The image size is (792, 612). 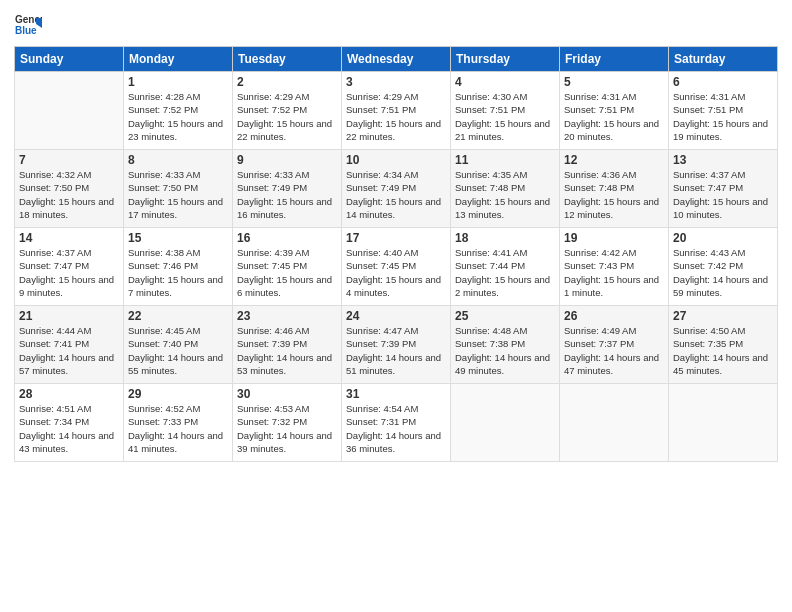 What do you see at coordinates (614, 111) in the screenshot?
I see `day-cell: 5Sunrise: 4:31 AMSunset: 7:51 PMDaylight…` at bounding box center [614, 111].